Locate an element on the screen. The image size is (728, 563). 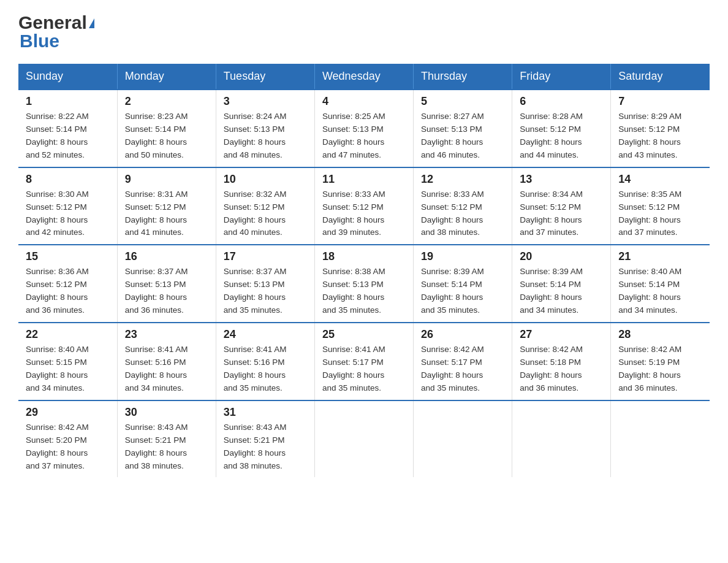
day-number: 19 is located at coordinates (463, 256).